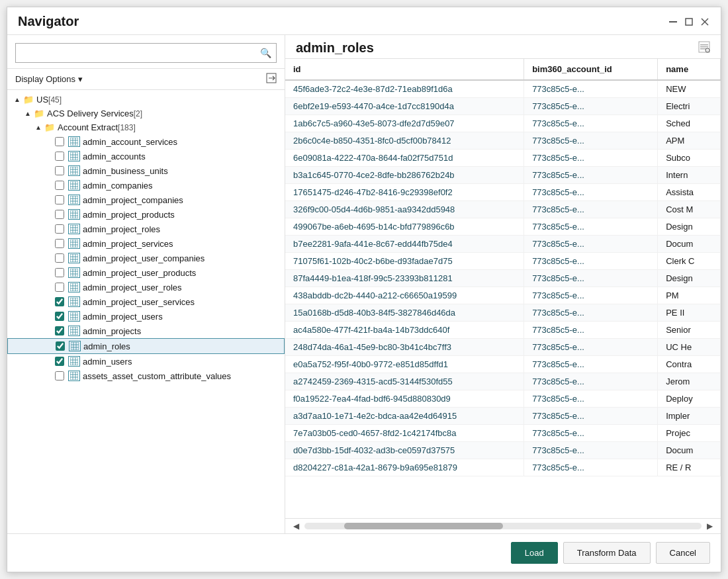  I want to click on tree-item: admin_projects, so click(146, 331).